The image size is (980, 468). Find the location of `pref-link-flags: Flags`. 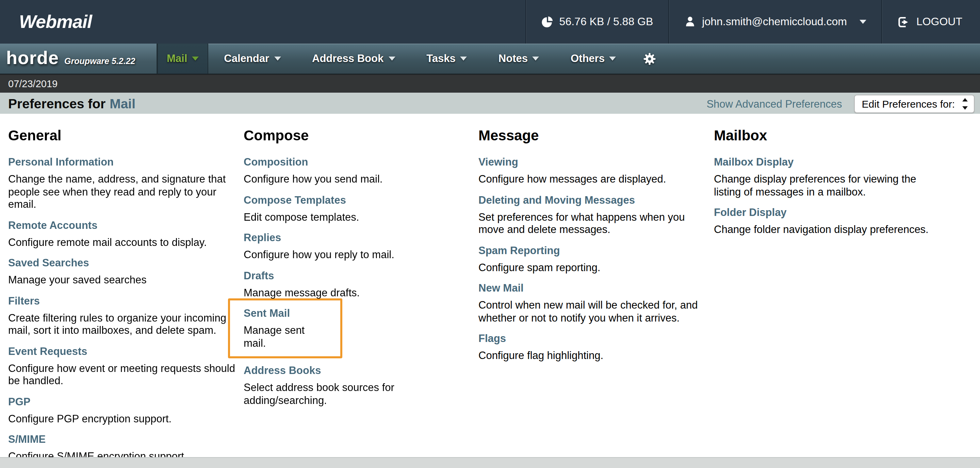

pref-link-flags: Flags is located at coordinates (594, 339).